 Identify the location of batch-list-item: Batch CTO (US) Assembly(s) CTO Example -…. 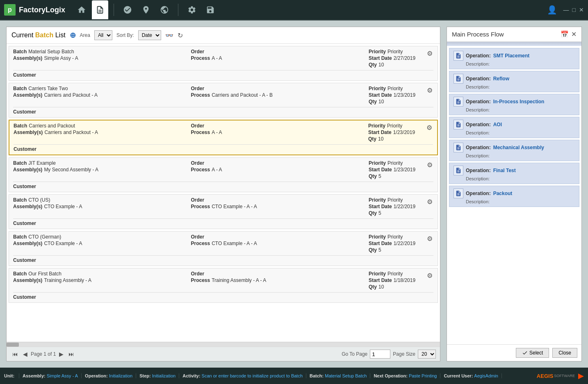
(223, 211).